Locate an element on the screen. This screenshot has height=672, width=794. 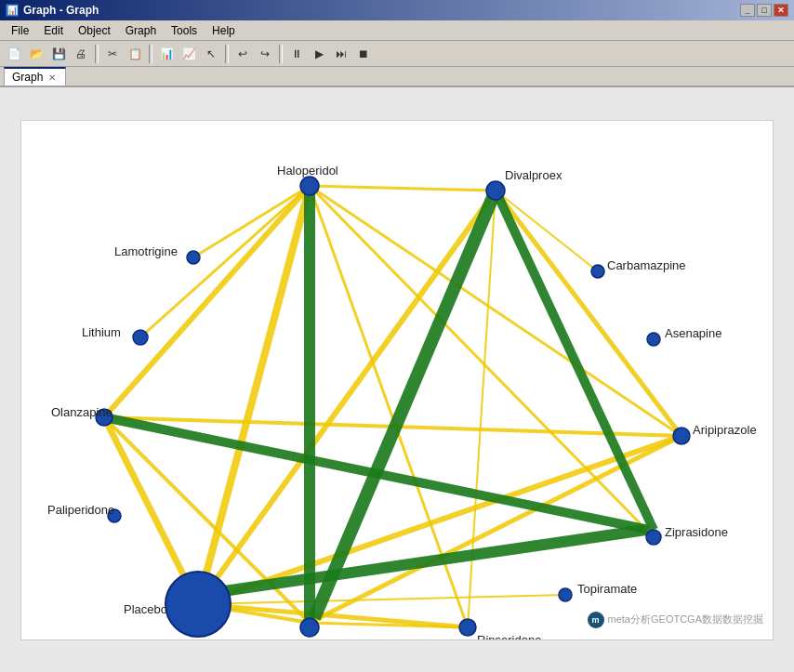
label-paliperidone: Paliperidone is located at coordinates (81, 509).